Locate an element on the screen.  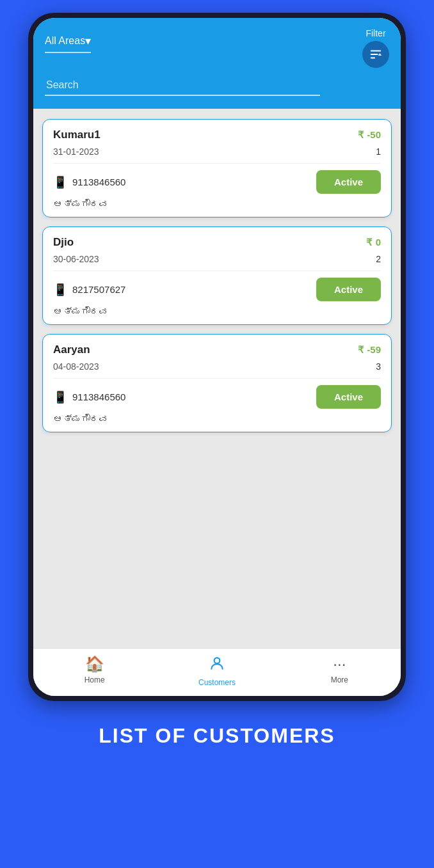
customer-date-2: 30-06-2023 is located at coordinates (76, 259).